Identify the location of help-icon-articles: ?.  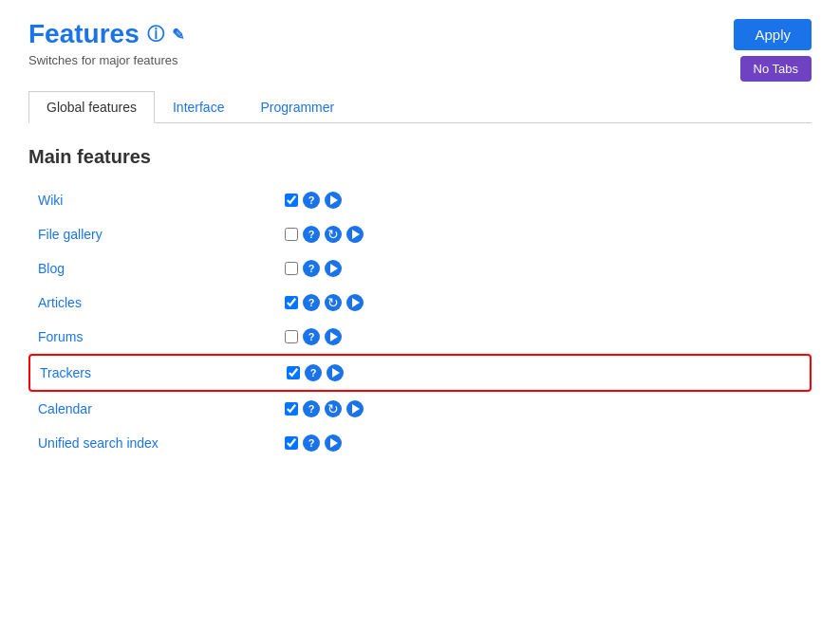
(311, 303).